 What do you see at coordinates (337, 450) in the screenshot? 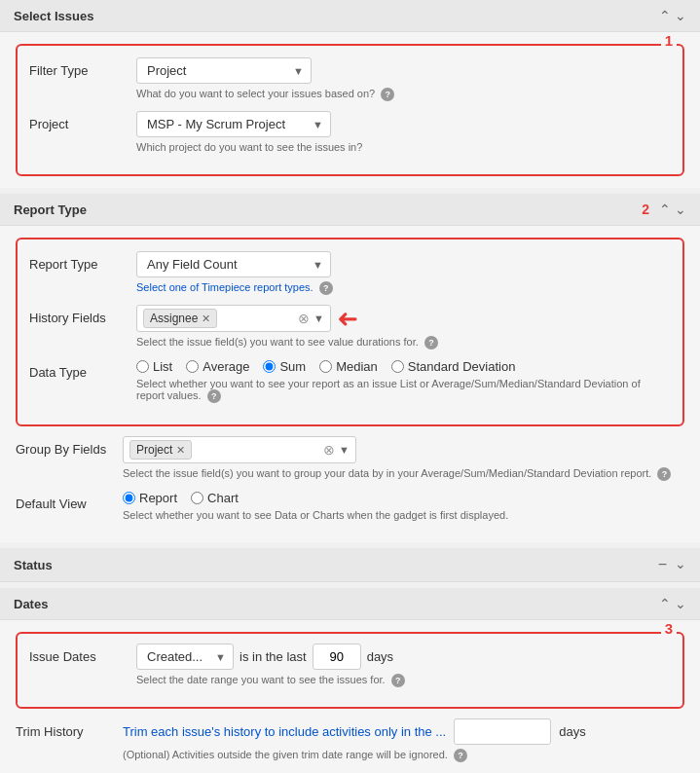
I see `group-by-tag-controls: ⊗ ▼` at bounding box center [337, 450].